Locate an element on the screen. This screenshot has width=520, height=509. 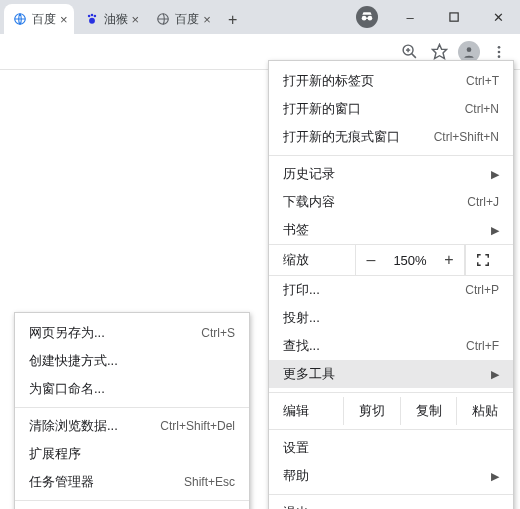
menu-edit-row: 编辑 剪切 复制 粘贴 is located at coordinates (391, 411).